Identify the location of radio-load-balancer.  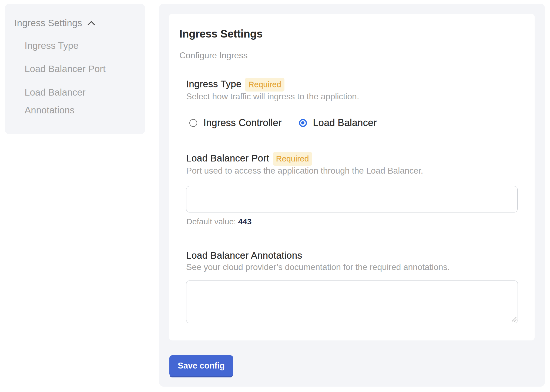
(303, 123).